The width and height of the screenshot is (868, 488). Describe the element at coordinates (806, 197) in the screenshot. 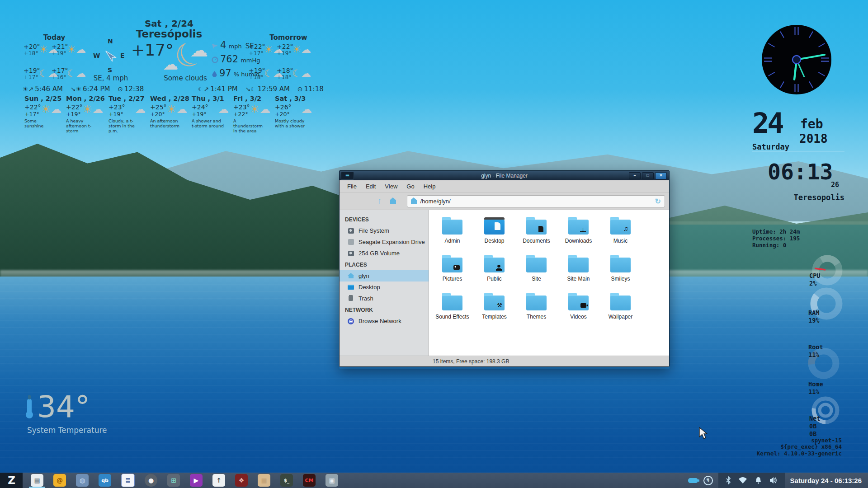

I see `clock-city: Teresopolis` at that location.